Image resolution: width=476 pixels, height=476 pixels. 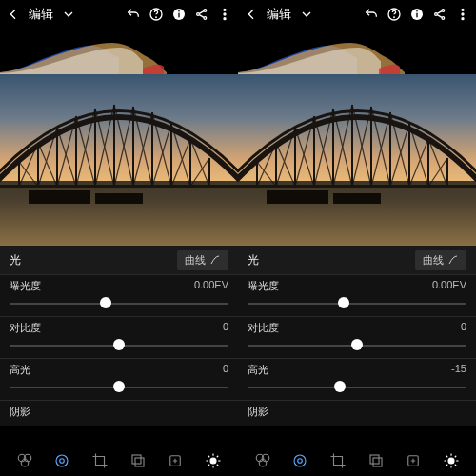 I want to click on slider-row: 高光 -15, so click(x=357, y=379).